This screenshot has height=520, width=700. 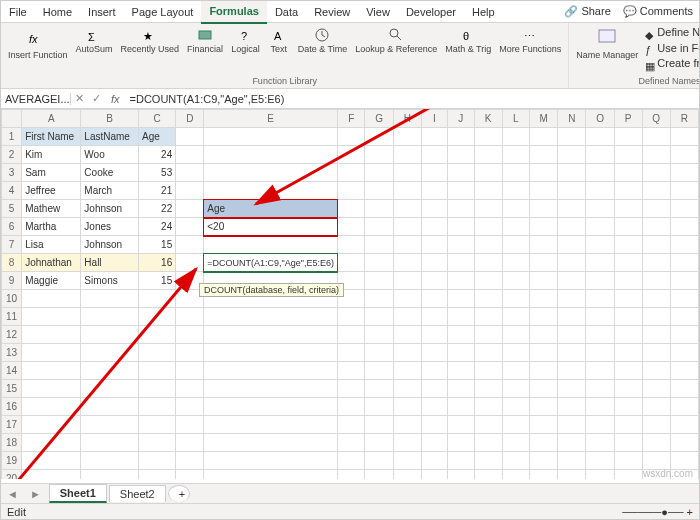 I want to click on row-header: 5, so click(x=12, y=209).